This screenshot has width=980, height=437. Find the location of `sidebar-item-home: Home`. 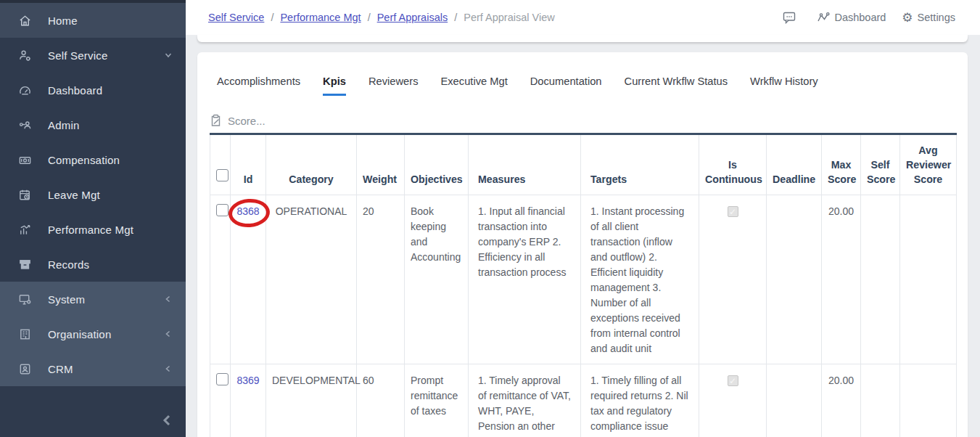

sidebar-item-home: Home is located at coordinates (93, 19).